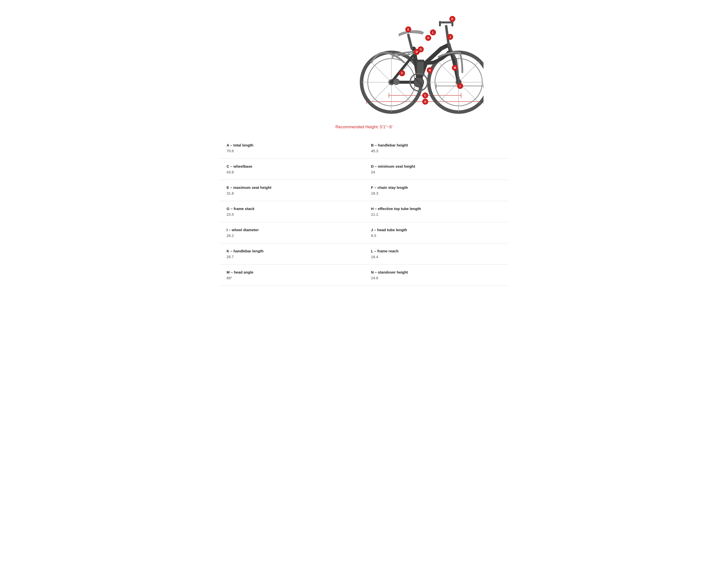 This screenshot has width=728, height=574. I want to click on spec-label: I – wheel diameter, so click(292, 230).